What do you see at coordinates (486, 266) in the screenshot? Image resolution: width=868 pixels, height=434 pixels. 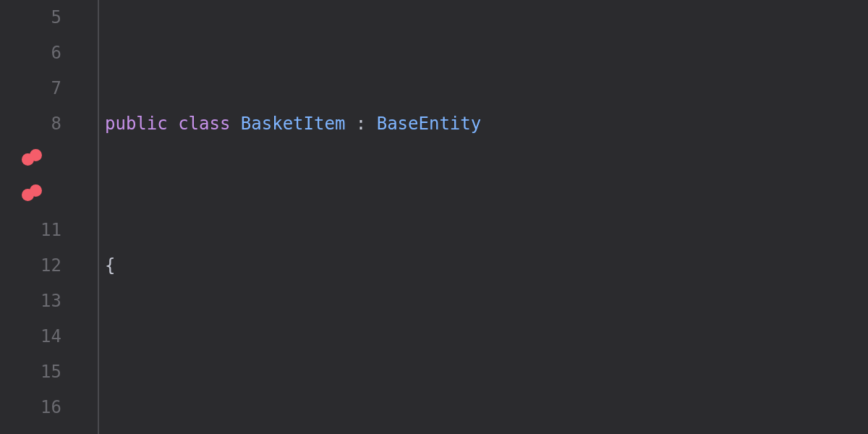 I see `code-line: {` at bounding box center [486, 266].